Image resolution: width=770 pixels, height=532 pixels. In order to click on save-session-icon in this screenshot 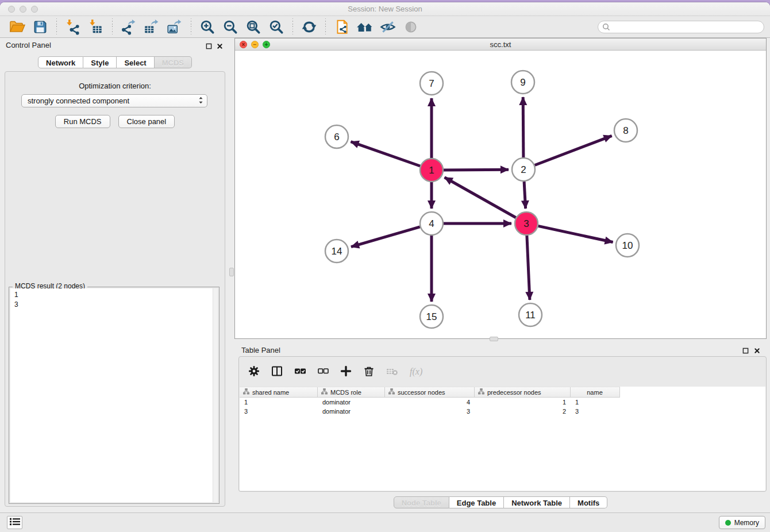, I will do `click(40, 27)`.